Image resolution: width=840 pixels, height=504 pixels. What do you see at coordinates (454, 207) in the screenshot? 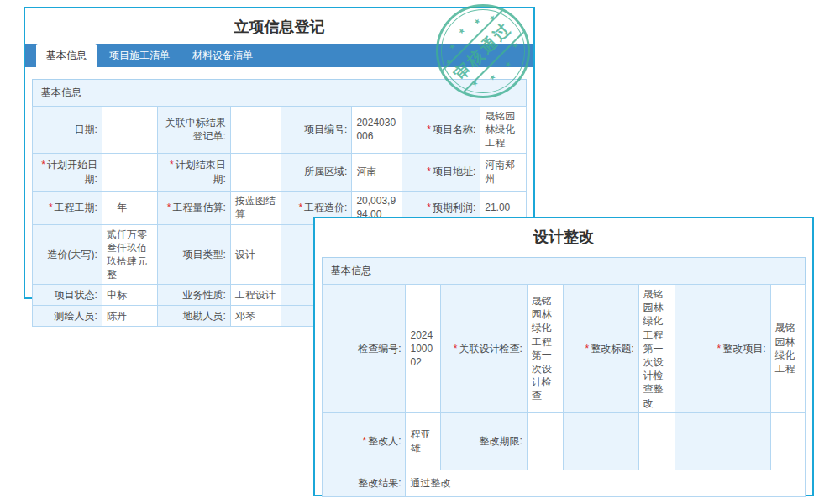
I see `field-label-text: 预期利润:` at bounding box center [454, 207].